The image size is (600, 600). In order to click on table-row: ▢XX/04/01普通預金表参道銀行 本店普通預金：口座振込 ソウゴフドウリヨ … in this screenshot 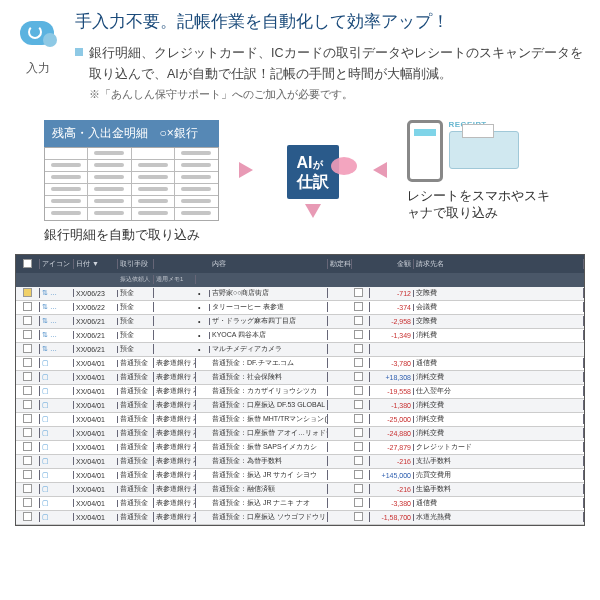, I will do `click(300, 518)`.